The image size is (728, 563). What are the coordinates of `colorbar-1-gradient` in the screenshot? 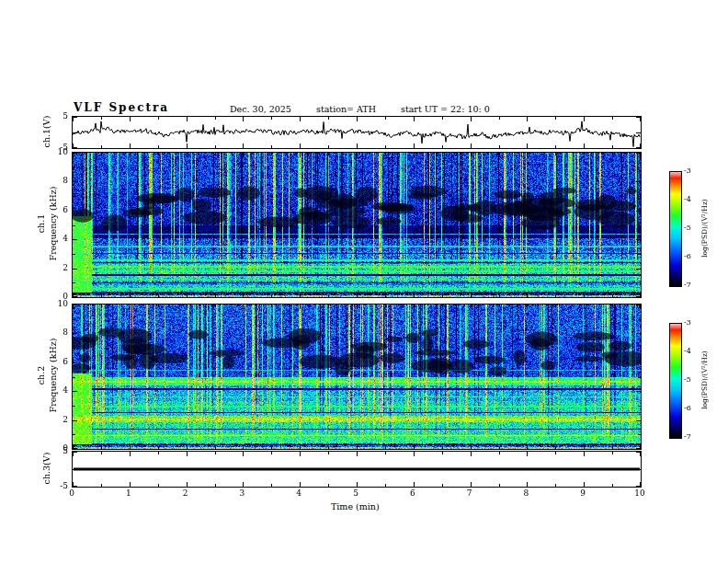 It's located at (676, 229).